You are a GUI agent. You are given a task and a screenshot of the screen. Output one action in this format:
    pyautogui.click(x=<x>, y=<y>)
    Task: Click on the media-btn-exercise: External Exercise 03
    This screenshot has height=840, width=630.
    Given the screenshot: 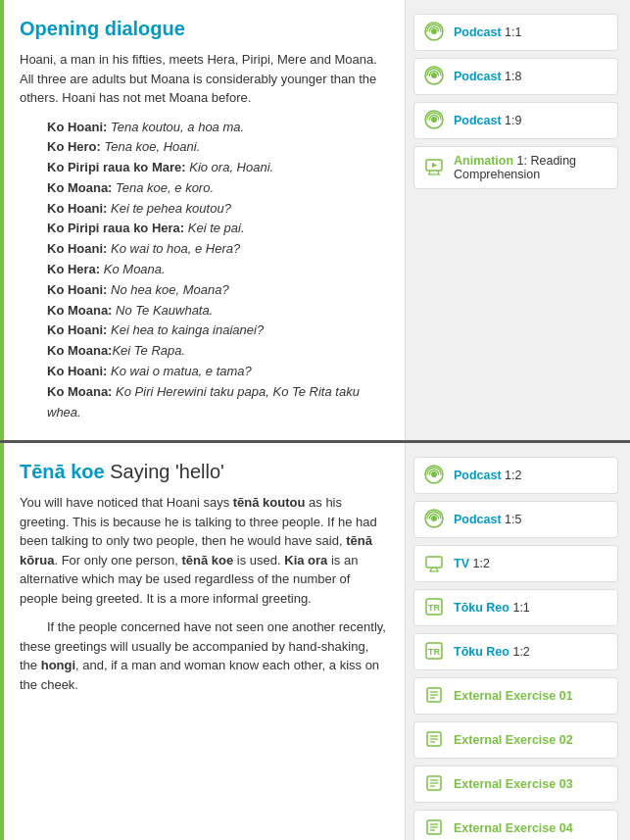 What is the action you would take?
    pyautogui.click(x=515, y=784)
    